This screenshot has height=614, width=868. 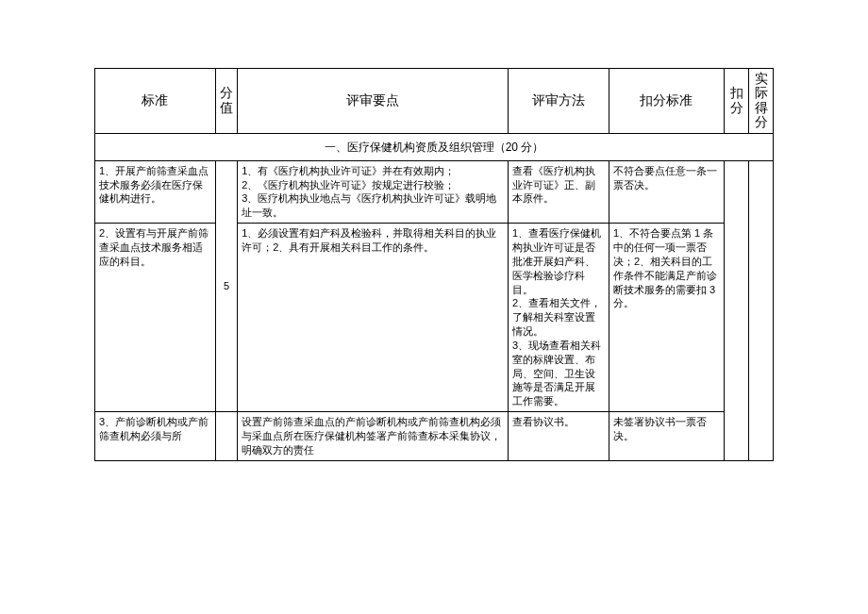 What do you see at coordinates (666, 102) in the screenshot?
I see `col-deduction-standard: 扣分标准` at bounding box center [666, 102].